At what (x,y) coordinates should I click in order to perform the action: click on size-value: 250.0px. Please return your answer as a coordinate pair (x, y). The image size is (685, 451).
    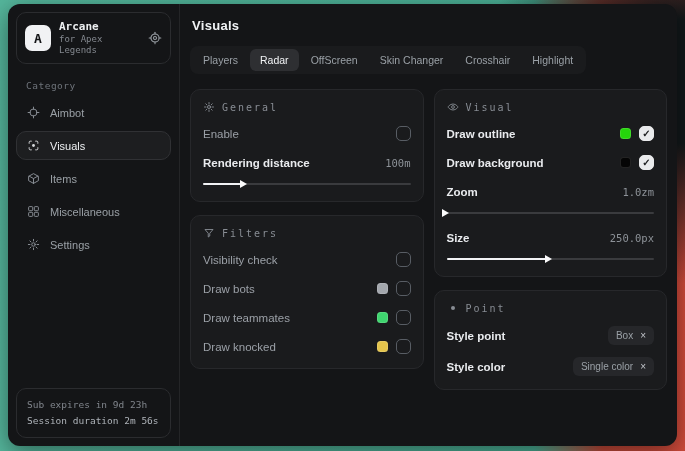
    Looking at the image, I should click on (632, 238).